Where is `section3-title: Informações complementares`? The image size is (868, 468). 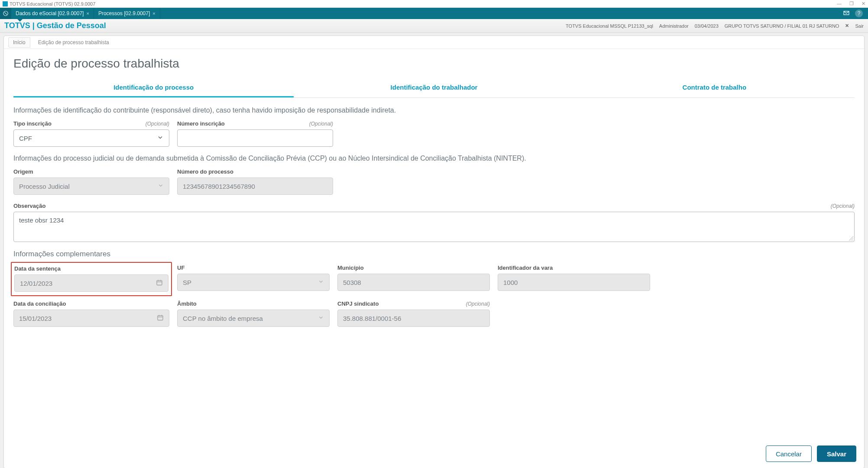
section3-title: Informações complementares is located at coordinates (434, 254).